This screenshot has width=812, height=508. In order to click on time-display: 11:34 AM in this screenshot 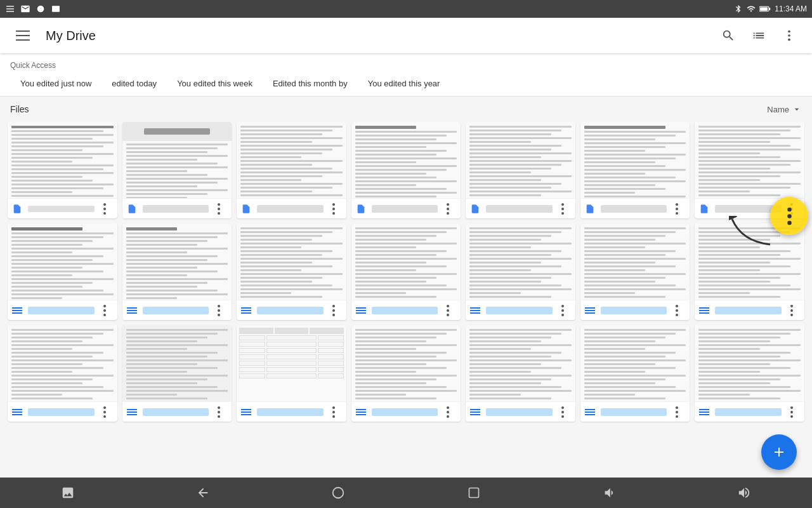, I will do `click(790, 9)`.